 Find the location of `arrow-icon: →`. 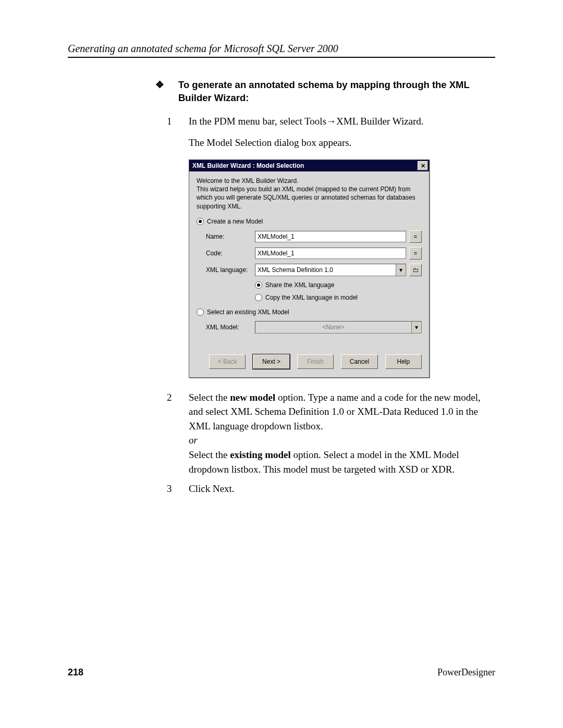

arrow-icon: → is located at coordinates (332, 121).